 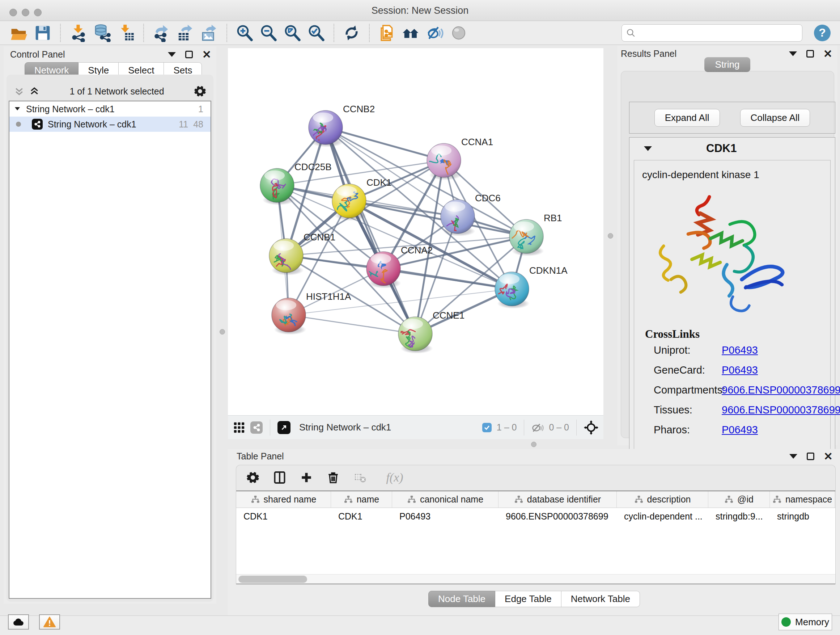 I want to click on collapse-protein-icon, so click(x=648, y=149).